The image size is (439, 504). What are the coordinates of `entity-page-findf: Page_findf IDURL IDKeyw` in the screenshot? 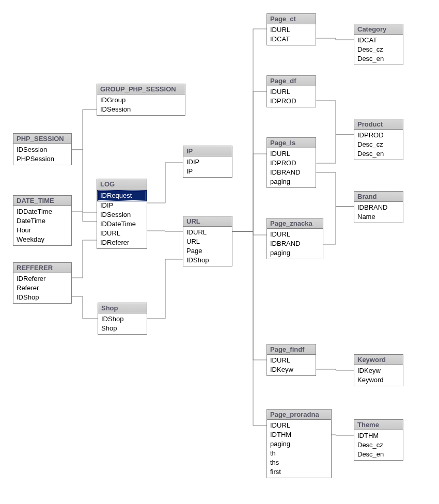 It's located at (291, 360).